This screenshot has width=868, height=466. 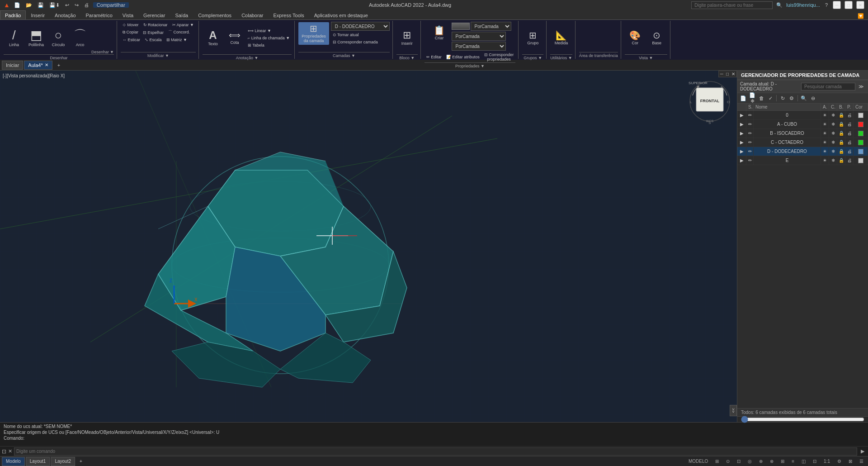 I want to click on aparar-btn: ✂ Aparar ▼, so click(x=183, y=25).